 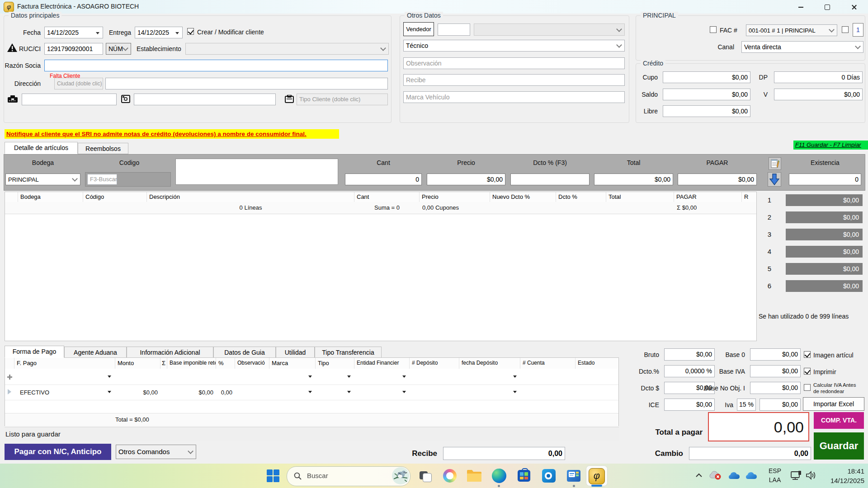 I want to click on recibe-field-input: Recibe, so click(x=514, y=80).